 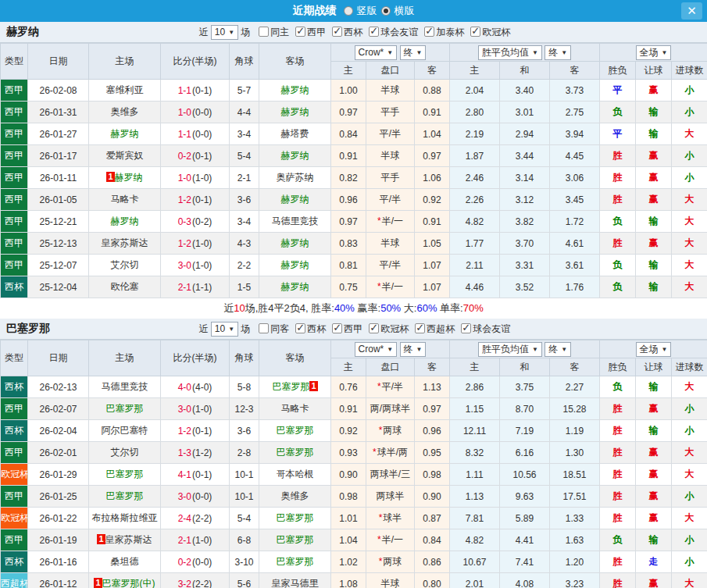 I want to click on date-cell: 26-01-27, so click(x=59, y=134).